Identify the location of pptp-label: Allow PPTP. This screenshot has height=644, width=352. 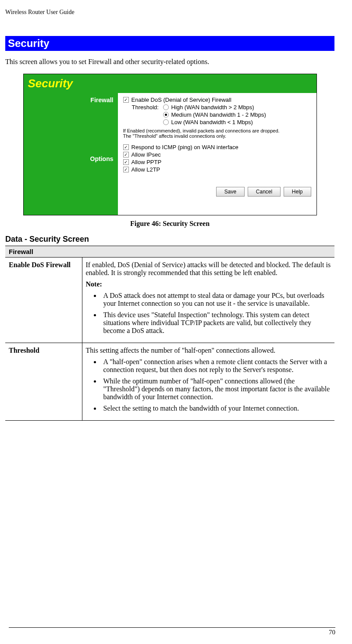
(146, 162).